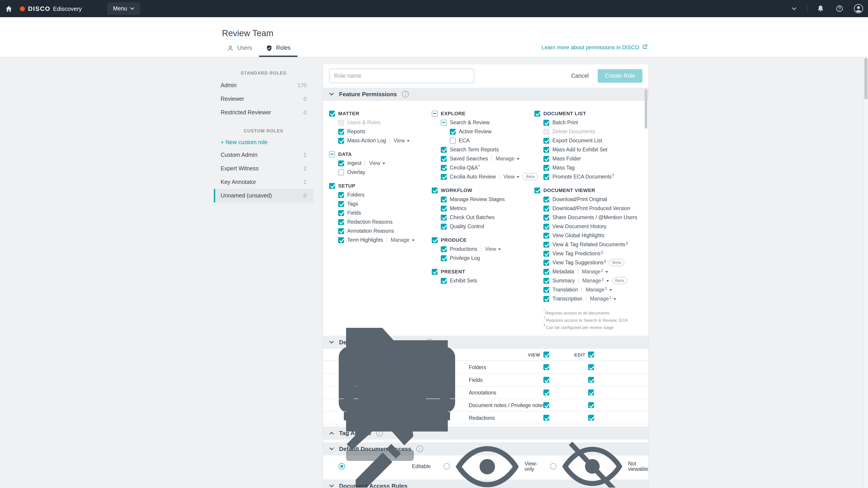  I want to click on sidebar-item-reviewer: Reviewer0, so click(264, 99).